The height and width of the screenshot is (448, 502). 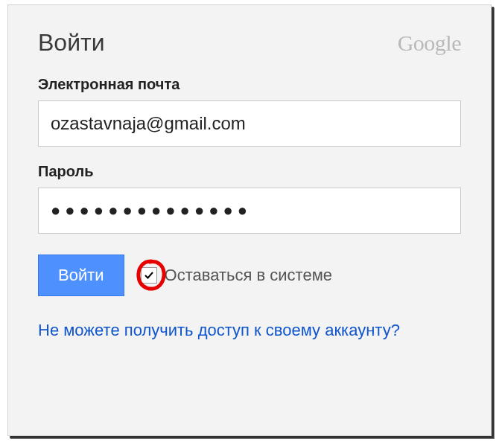 What do you see at coordinates (149, 275) in the screenshot?
I see `checkmark-icon` at bounding box center [149, 275].